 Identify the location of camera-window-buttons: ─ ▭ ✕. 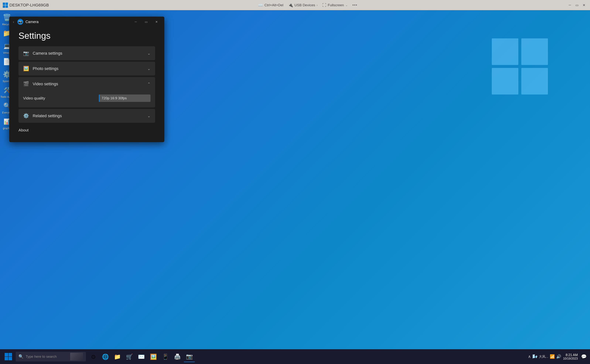
(146, 22).